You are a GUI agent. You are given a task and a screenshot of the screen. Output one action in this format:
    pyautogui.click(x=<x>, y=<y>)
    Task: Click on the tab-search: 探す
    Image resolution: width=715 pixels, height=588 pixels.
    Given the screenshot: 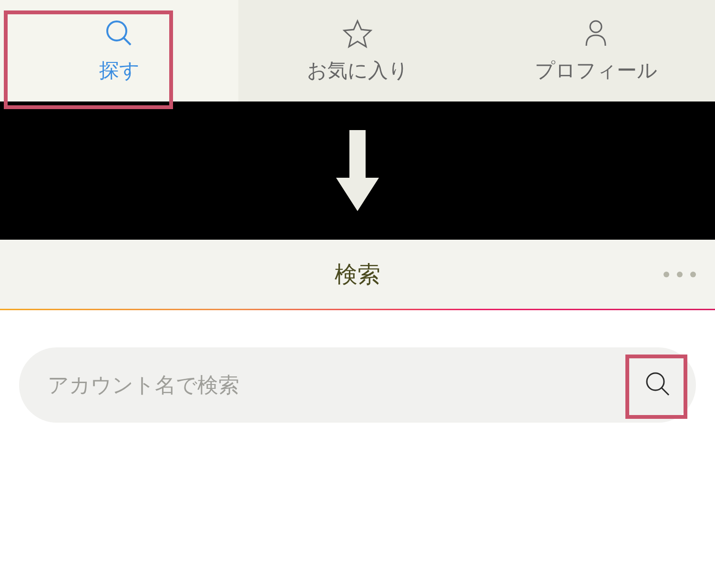 What is the action you would take?
    pyautogui.click(x=119, y=51)
    